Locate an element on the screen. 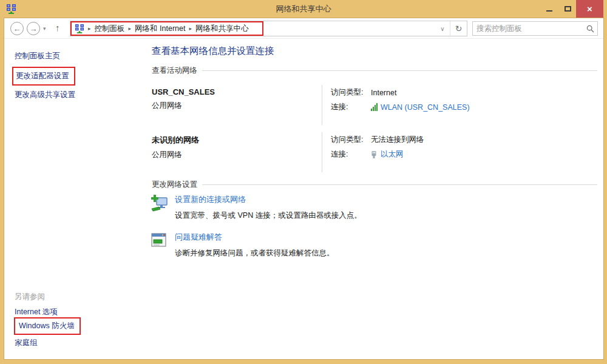 The image size is (607, 364). address-dropdown-icon: ∨ is located at coordinates (443, 29).